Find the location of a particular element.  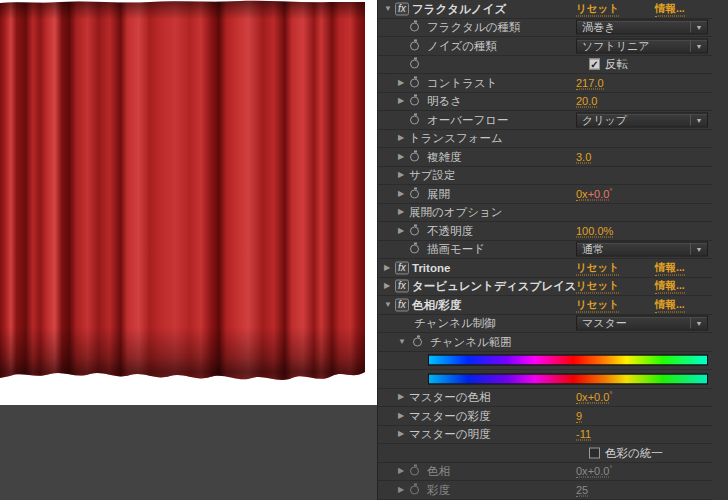

contrast-value: 217.0 is located at coordinates (590, 82).